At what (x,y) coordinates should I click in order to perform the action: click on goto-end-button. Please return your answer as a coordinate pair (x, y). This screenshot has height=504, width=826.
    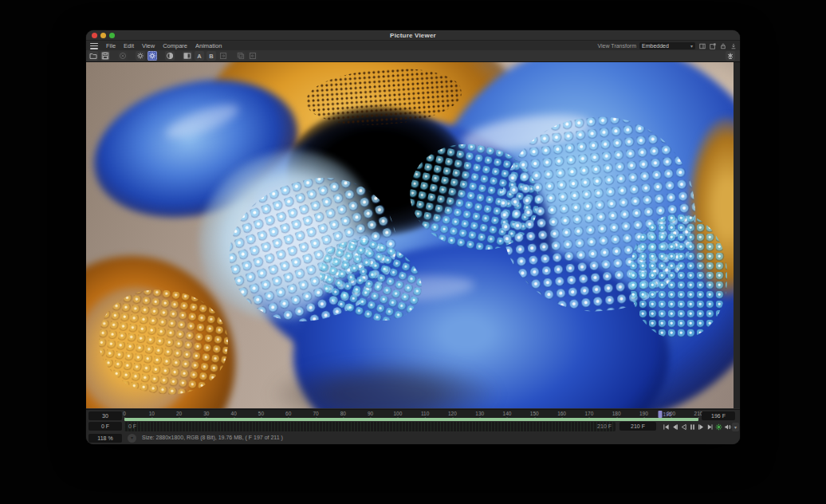
    Looking at the image, I should click on (710, 427).